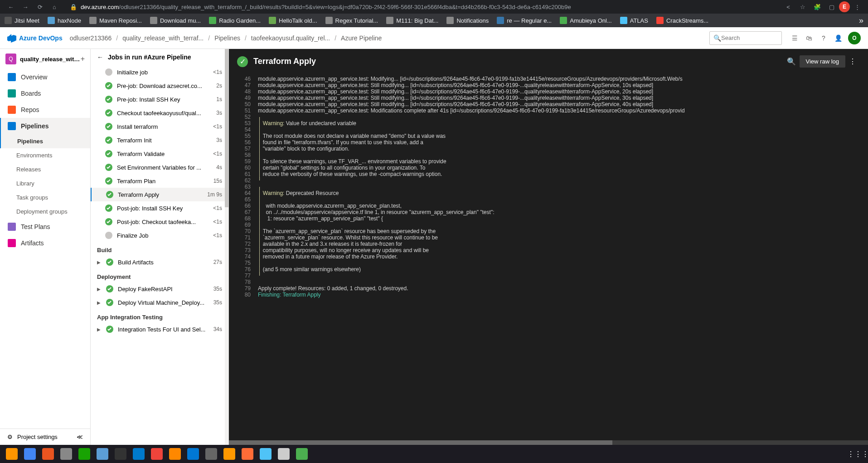 The height and width of the screenshot is (463, 868). I want to click on job-item: Pre-job: Install SSH Key1s, so click(160, 99).